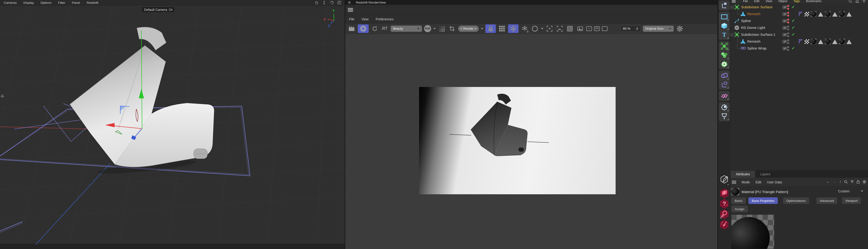  What do you see at coordinates (514, 29) in the screenshot?
I see `freeze-tessellation-button` at bounding box center [514, 29].